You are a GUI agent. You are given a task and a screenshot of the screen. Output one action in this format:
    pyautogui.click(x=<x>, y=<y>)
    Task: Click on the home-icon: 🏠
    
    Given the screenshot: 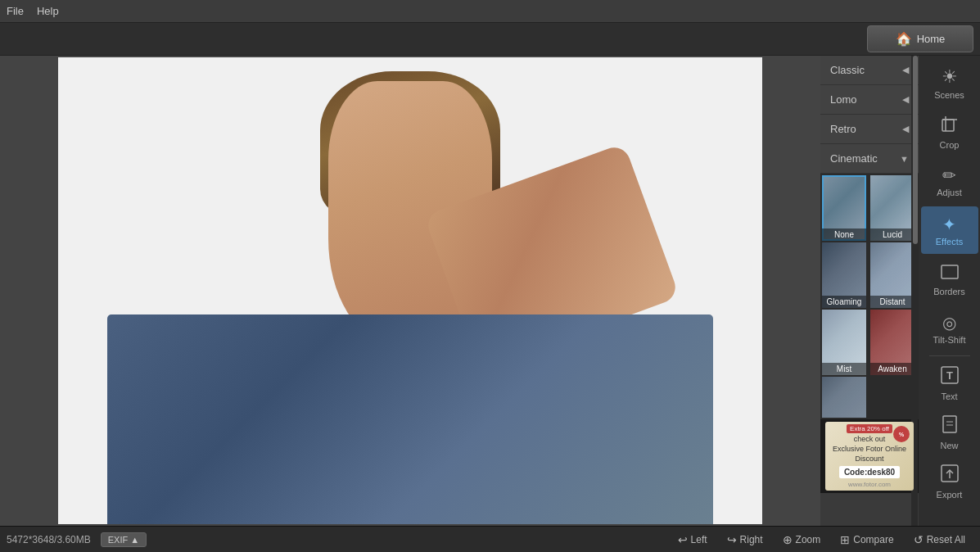 What is the action you would take?
    pyautogui.click(x=904, y=39)
    